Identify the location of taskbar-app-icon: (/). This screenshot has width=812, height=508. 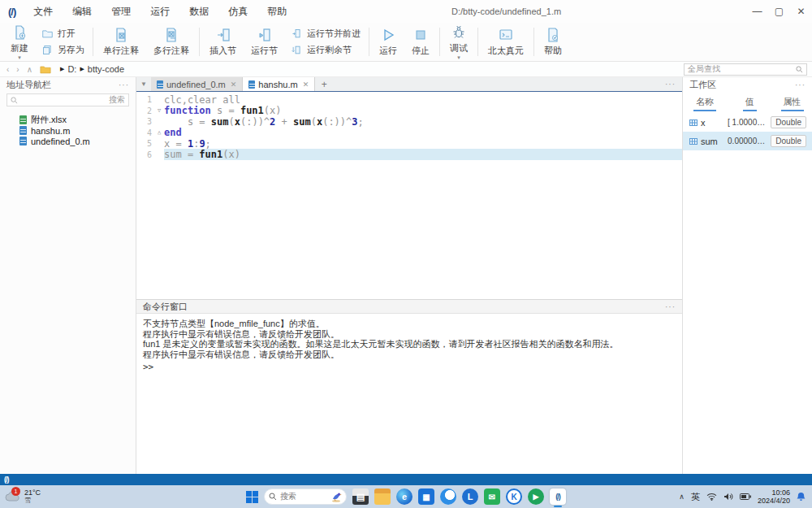
(558, 497).